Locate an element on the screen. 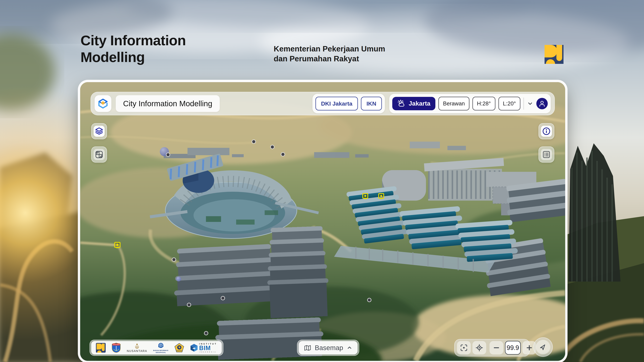 Image resolution: width=644 pixels, height=362 pixels. user-avatar-button is located at coordinates (542, 103).